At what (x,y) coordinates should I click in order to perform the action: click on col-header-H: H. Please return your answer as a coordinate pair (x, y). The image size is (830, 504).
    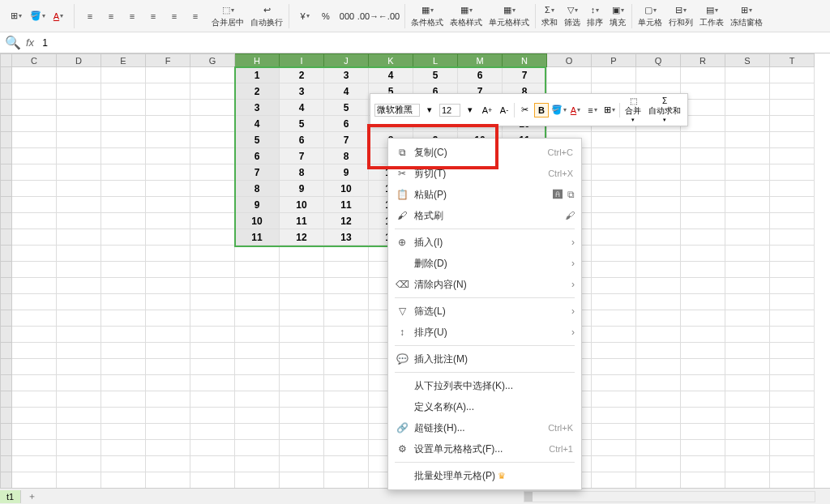
    Looking at the image, I should click on (258, 61).